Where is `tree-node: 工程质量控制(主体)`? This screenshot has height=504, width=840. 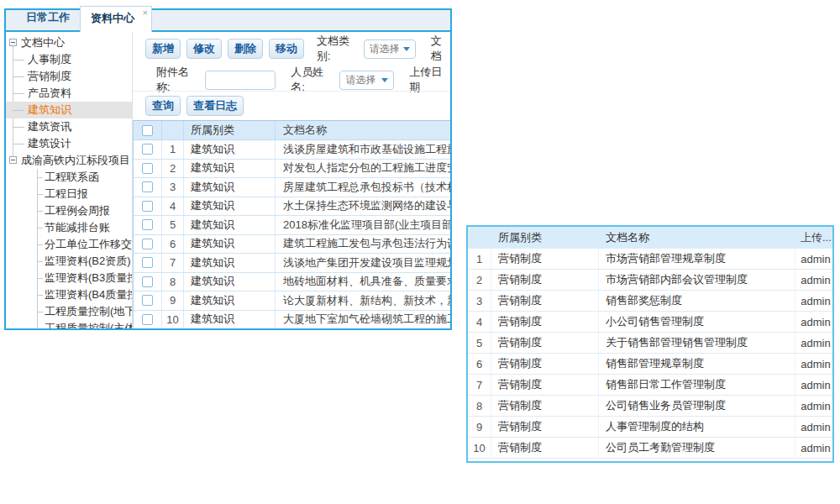
tree-node: 工程质量控制(主体) is located at coordinates (69, 324).